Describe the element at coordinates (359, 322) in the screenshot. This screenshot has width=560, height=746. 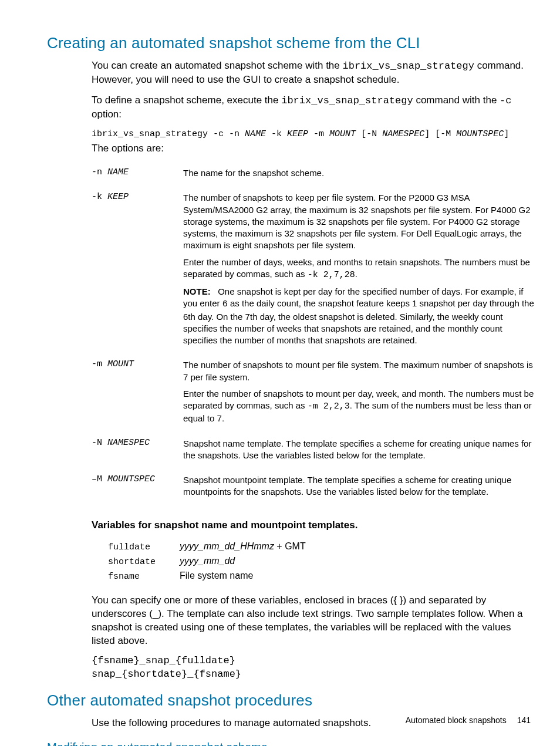
I see `text: as the daily count, the snapshot feature…` at that location.